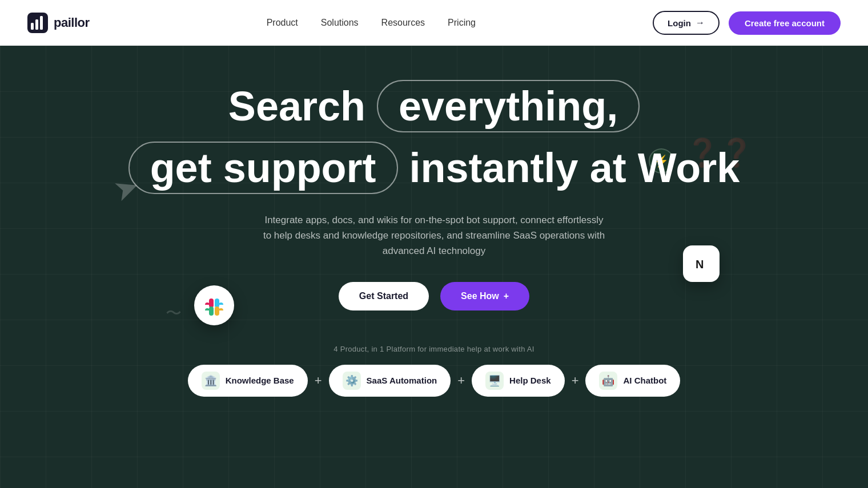  Describe the element at coordinates (461, 23) in the screenshot. I see `nav-pricing: Pricing` at that location.